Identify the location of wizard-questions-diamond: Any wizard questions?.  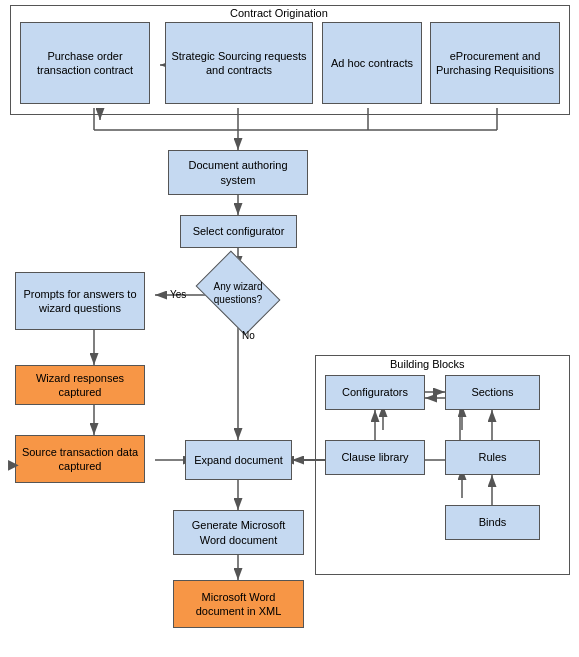
(238, 293).